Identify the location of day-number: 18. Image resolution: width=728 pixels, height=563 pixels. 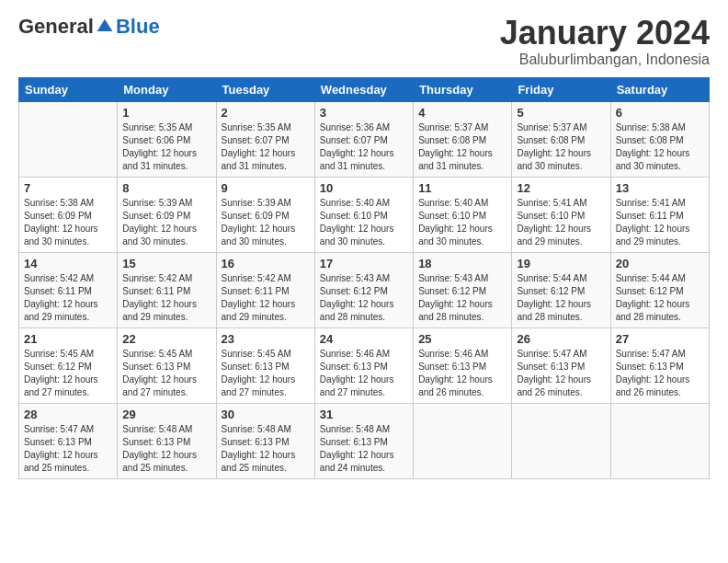
(462, 263).